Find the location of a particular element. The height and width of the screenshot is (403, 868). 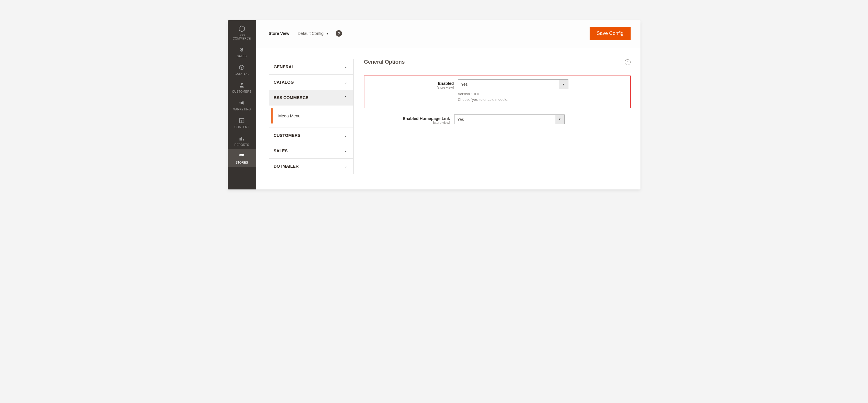

nav-catalog: CATALOG is located at coordinates (242, 69).